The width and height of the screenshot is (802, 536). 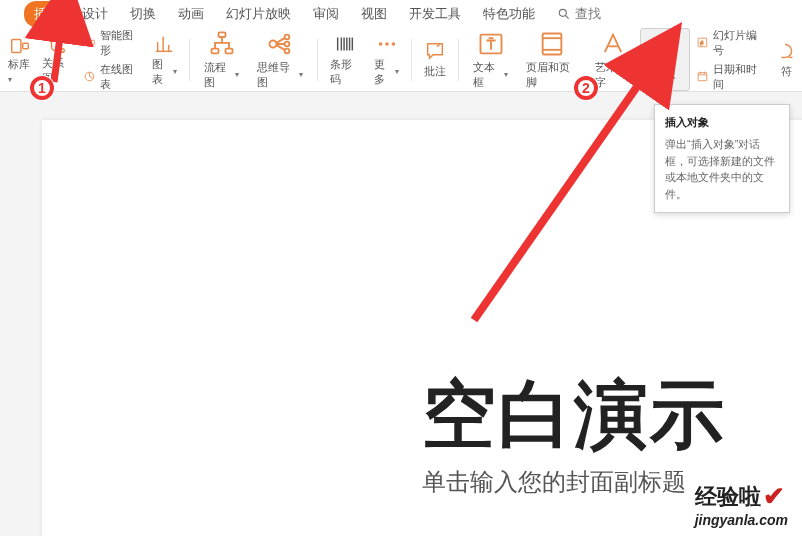 What do you see at coordinates (280, 44) in the screenshot?
I see `mindmap-icon` at bounding box center [280, 44].